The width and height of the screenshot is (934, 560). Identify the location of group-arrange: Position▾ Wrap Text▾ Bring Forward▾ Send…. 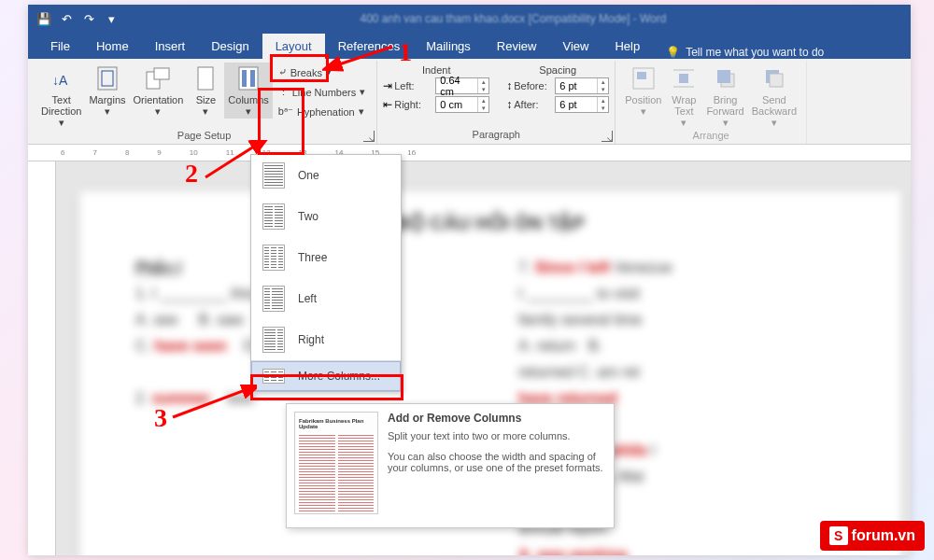
(712, 103).